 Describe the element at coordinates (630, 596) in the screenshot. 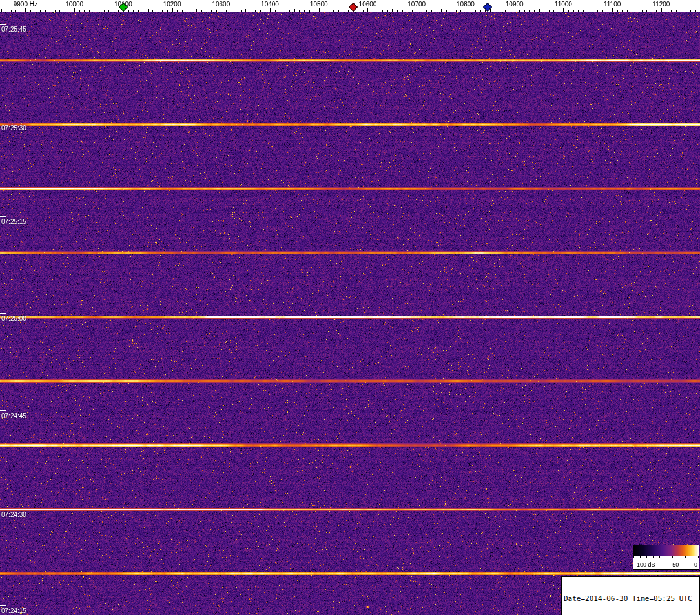

I see `info-box: Date=2014-06-30 Time=05:25 UTC Freq=143 …` at that location.